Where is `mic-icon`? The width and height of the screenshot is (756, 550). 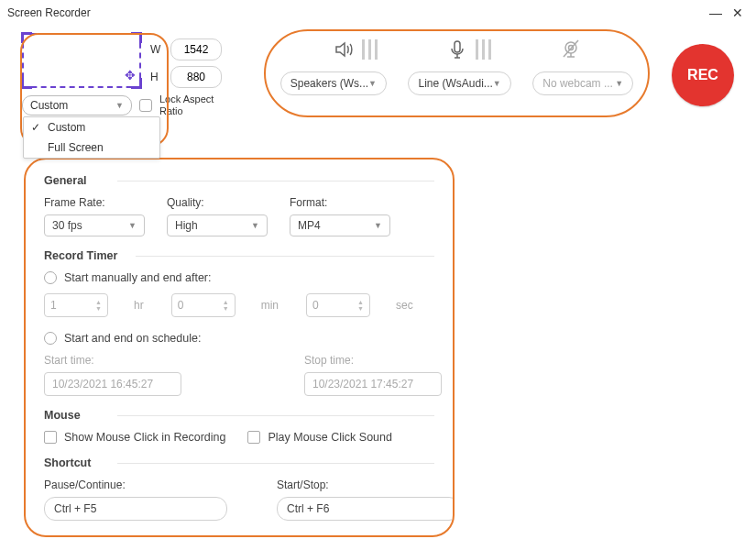 mic-icon is located at coordinates (467, 50).